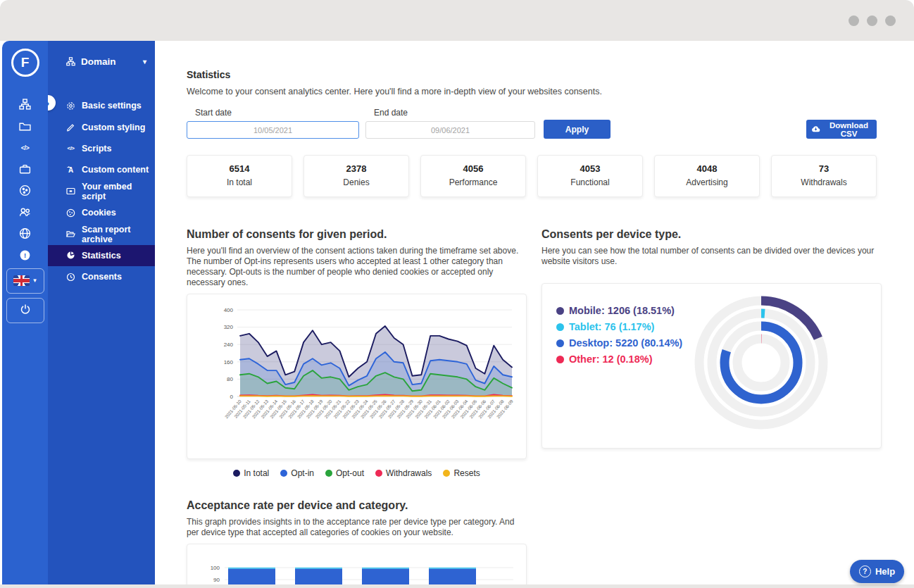 The image size is (914, 588). Describe the element at coordinates (229, 362) in the screenshot. I see `svg-text: 160` at that location.